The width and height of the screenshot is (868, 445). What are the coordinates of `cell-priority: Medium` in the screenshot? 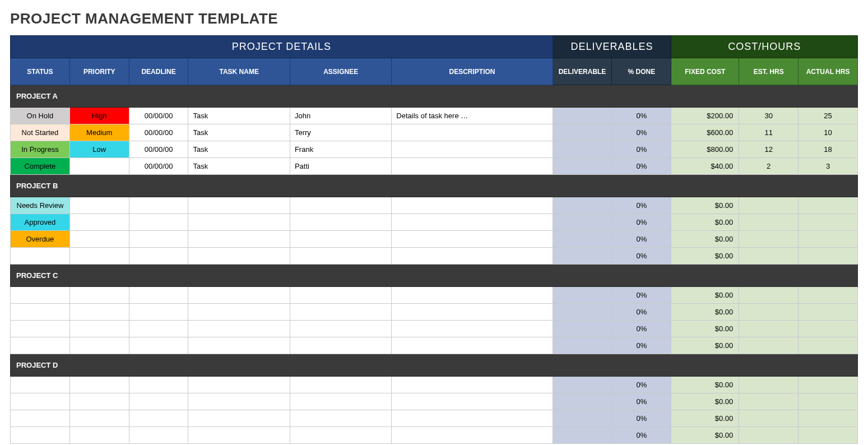 It's located at (99, 133).